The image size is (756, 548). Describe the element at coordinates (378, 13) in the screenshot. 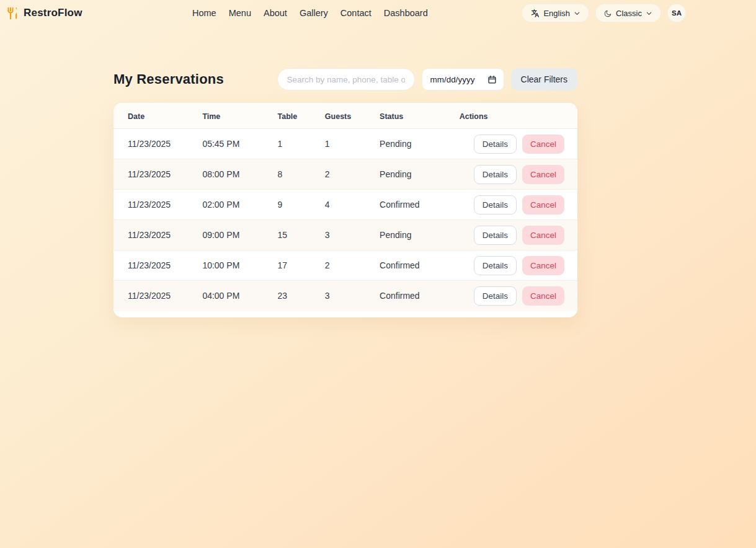

I see `navbar: RestroFlow Home Menu About Gallery Conta…` at that location.